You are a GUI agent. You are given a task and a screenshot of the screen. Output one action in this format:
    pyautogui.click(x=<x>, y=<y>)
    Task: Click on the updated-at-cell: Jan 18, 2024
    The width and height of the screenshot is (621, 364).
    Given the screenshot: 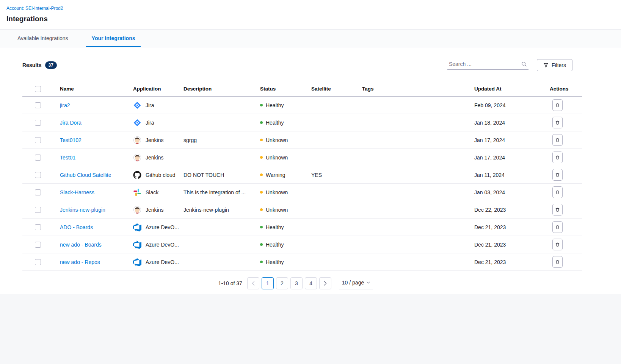 What is the action you would take?
    pyautogui.click(x=512, y=123)
    